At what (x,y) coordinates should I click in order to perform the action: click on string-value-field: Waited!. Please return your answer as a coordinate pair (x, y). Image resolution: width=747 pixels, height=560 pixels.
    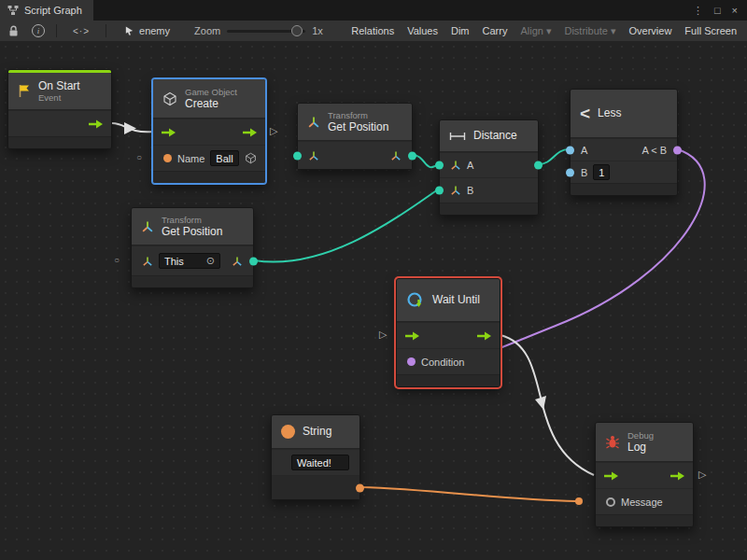
    Looking at the image, I should click on (320, 463).